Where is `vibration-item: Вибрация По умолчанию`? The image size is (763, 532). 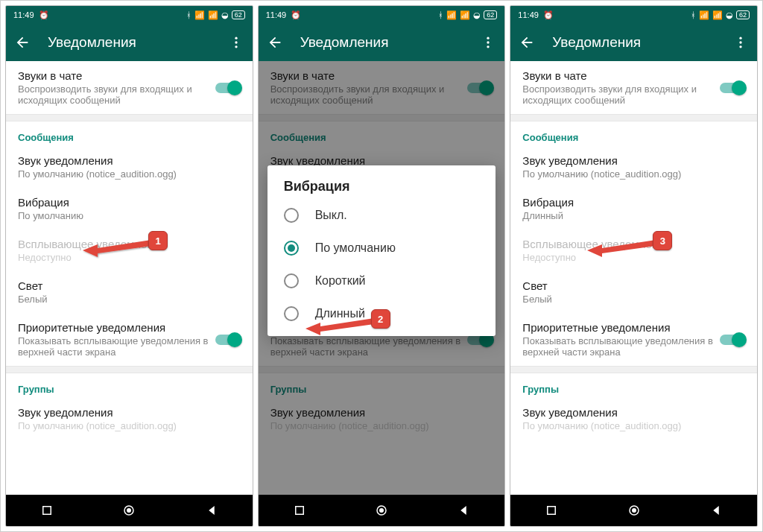
vibration-item: Вибрация По умолчанию is located at coordinates (130, 209).